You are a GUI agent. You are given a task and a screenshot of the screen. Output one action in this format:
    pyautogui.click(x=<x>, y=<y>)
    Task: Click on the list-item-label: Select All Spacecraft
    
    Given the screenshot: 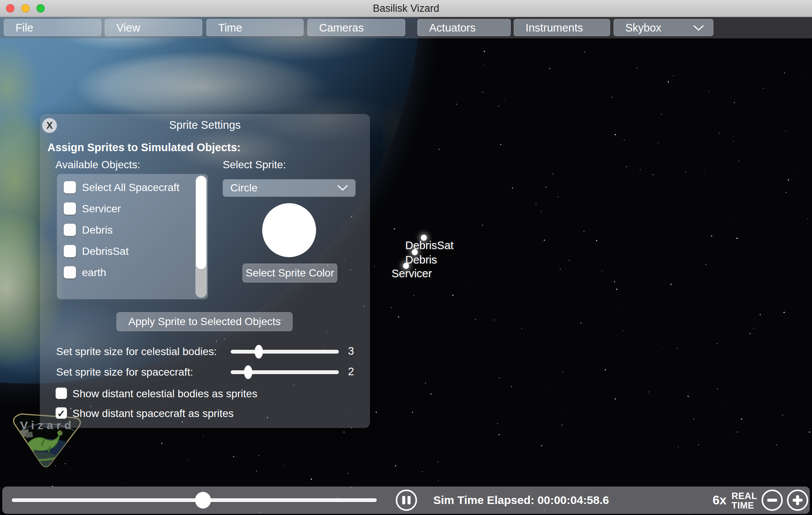 What is the action you would take?
    pyautogui.click(x=131, y=188)
    